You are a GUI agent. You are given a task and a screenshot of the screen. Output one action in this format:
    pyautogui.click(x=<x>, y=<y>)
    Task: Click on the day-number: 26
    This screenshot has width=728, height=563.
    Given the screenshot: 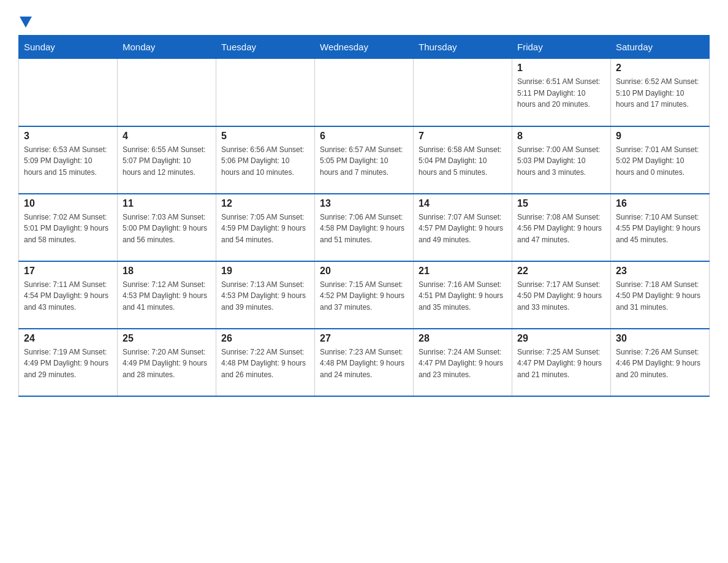 What is the action you would take?
    pyautogui.click(x=265, y=339)
    